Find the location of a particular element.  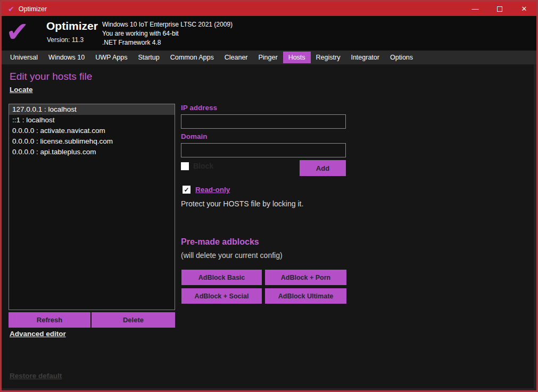

close-button: ✕ is located at coordinates (524, 9).